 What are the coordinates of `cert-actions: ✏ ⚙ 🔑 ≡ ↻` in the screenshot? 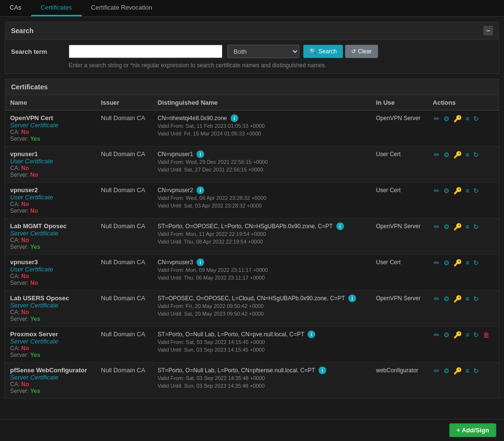 It's located at (463, 299).